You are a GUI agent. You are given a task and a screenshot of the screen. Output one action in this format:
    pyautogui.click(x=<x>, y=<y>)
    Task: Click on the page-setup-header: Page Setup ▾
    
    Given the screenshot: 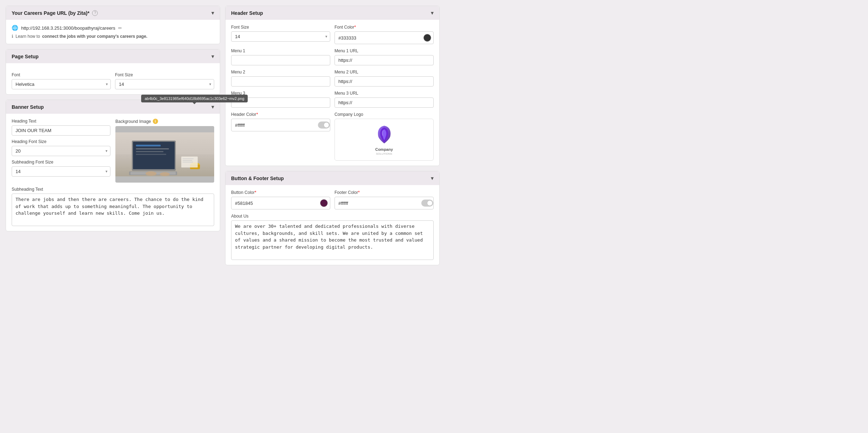 What is the action you would take?
    pyautogui.click(x=113, y=57)
    